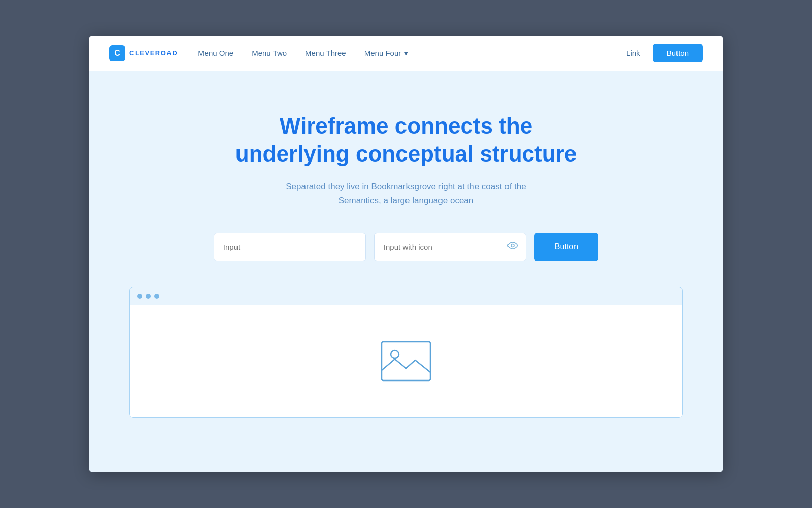 This screenshot has height=508, width=812. I want to click on preview-content, so click(406, 361).